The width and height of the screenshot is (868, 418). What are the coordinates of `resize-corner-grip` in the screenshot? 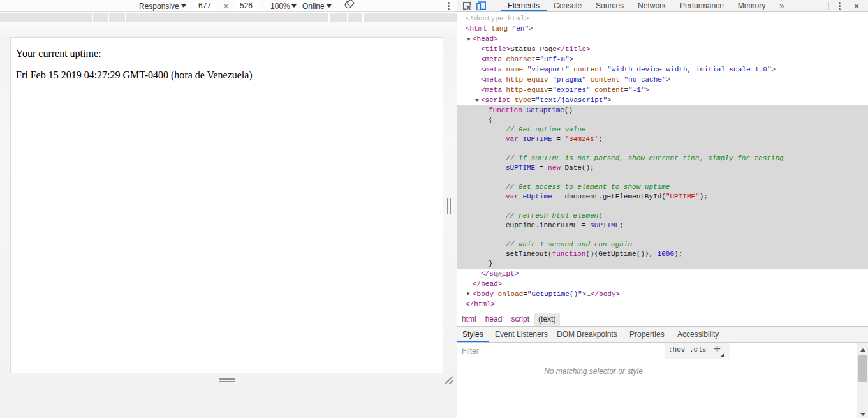 It's located at (449, 381).